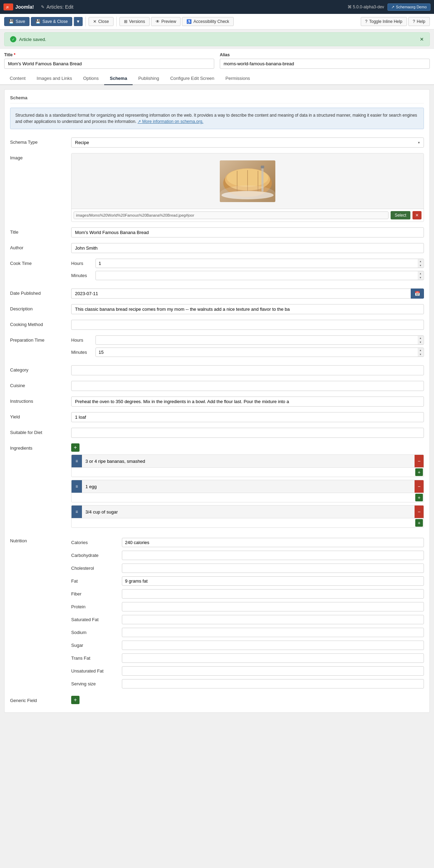 Image resolution: width=434 pixels, height=868 pixels. What do you see at coordinates (273, 607) in the screenshot?
I see `nutrition-protein-input` at bounding box center [273, 607].